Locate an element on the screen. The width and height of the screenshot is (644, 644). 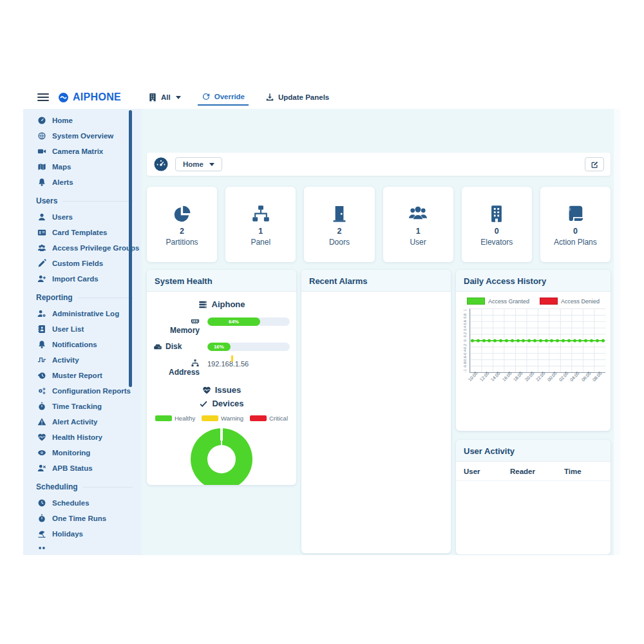
sidebar-item-monitoring: Monitoring is located at coordinates (82, 453).